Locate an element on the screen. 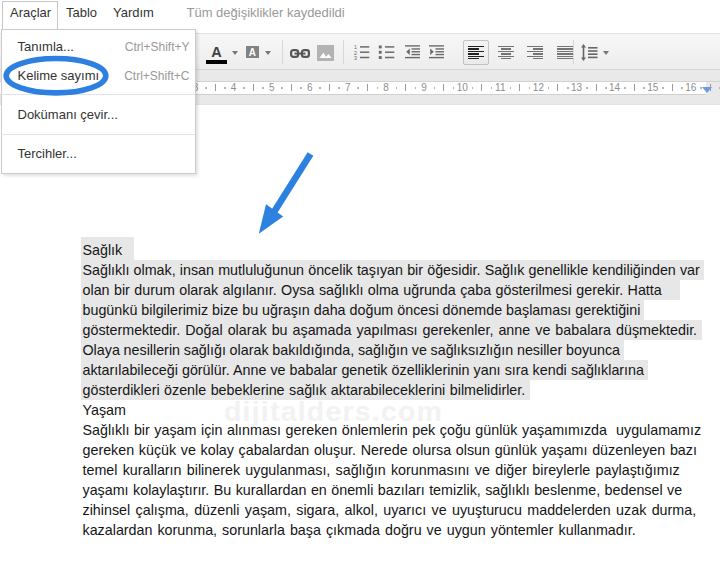  svg-text: 3 is located at coordinates (356, 58).